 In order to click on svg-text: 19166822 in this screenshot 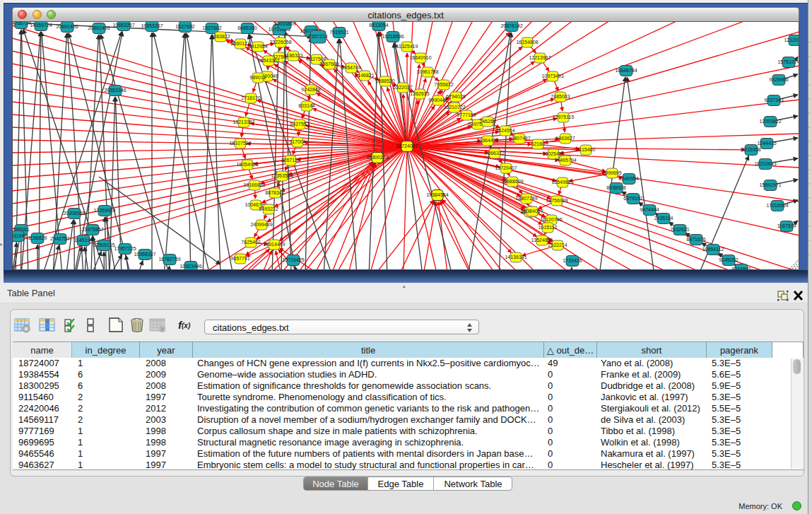, I will do `click(254, 185)`.